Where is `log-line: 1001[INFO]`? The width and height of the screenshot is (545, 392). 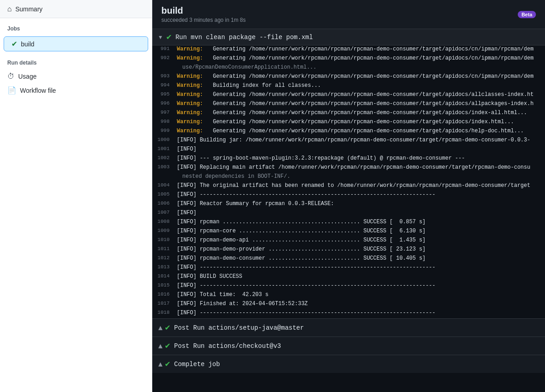
log-line: 1001[INFO] is located at coordinates (349, 150).